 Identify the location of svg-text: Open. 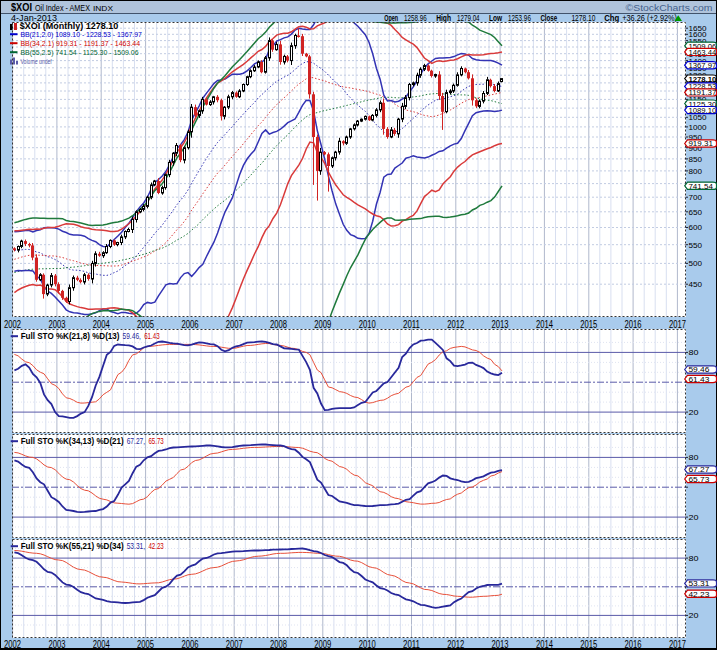
(391, 18).